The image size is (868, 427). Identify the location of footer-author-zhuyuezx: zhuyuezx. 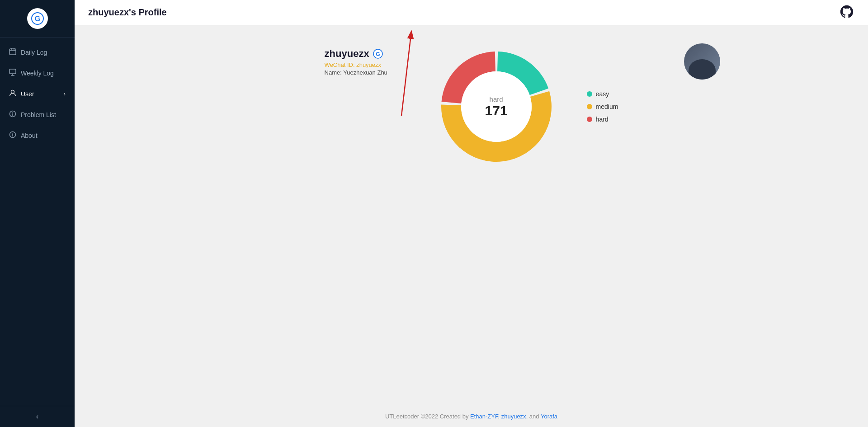
(514, 417).